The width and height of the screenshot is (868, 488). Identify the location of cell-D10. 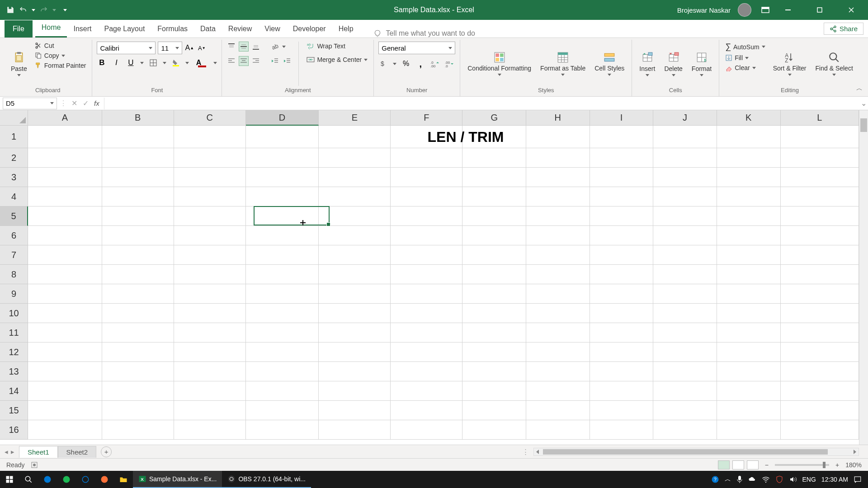
(283, 314).